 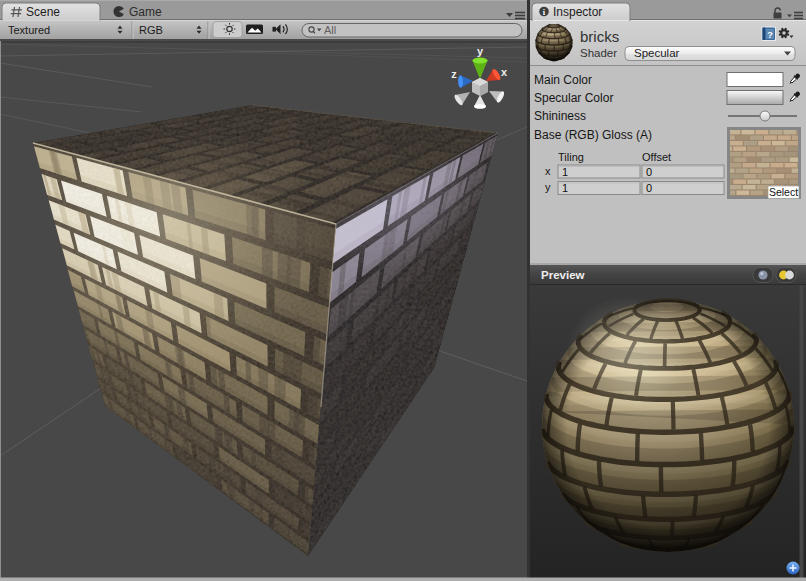 I want to click on svg-text: Preview, so click(x=563, y=275).